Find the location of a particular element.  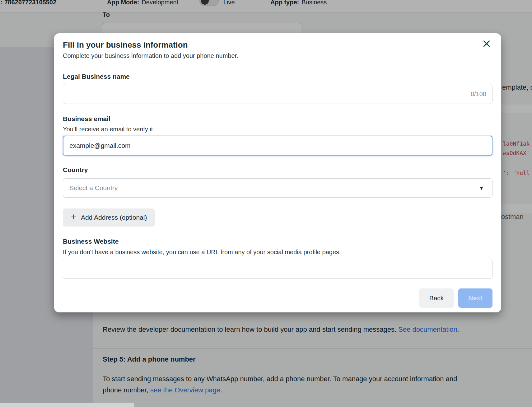

business-email-helper: You’ll receive an email to verify it. is located at coordinates (109, 129).